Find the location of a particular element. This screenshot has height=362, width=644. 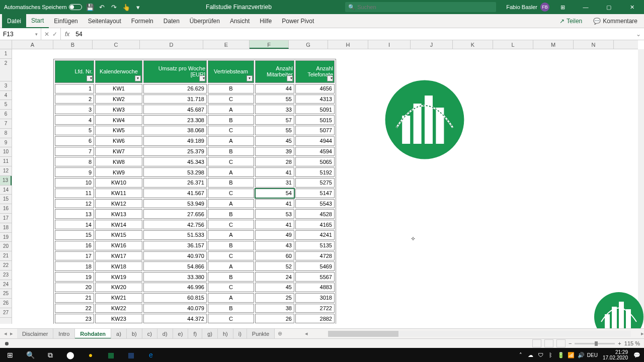

cell: 54 is located at coordinates (275, 193).